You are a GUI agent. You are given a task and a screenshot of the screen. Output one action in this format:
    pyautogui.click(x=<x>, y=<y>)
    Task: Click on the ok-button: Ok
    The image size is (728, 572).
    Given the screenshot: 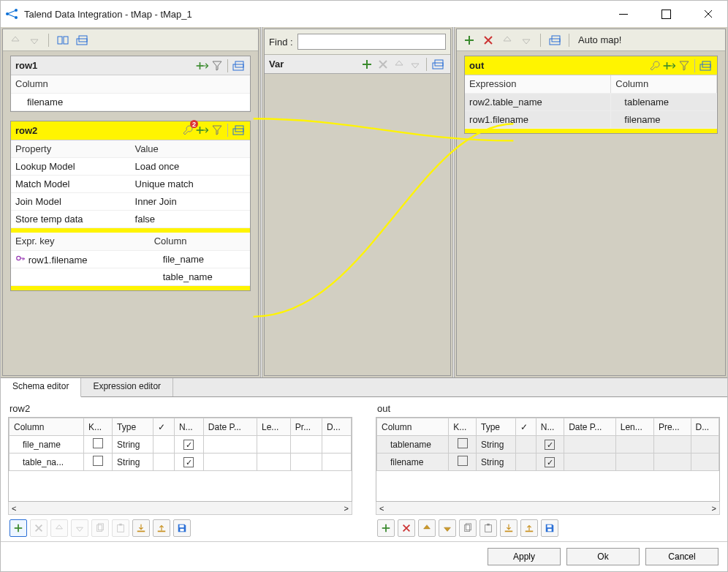 What is the action you would take?
    pyautogui.click(x=603, y=557)
    